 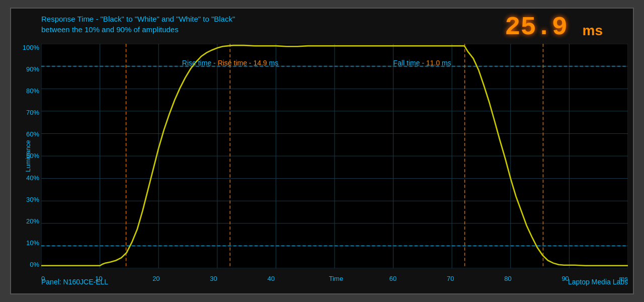 What do you see at coordinates (27, 47) in the screenshot?
I see `y-label-100: 100%` at bounding box center [27, 47].